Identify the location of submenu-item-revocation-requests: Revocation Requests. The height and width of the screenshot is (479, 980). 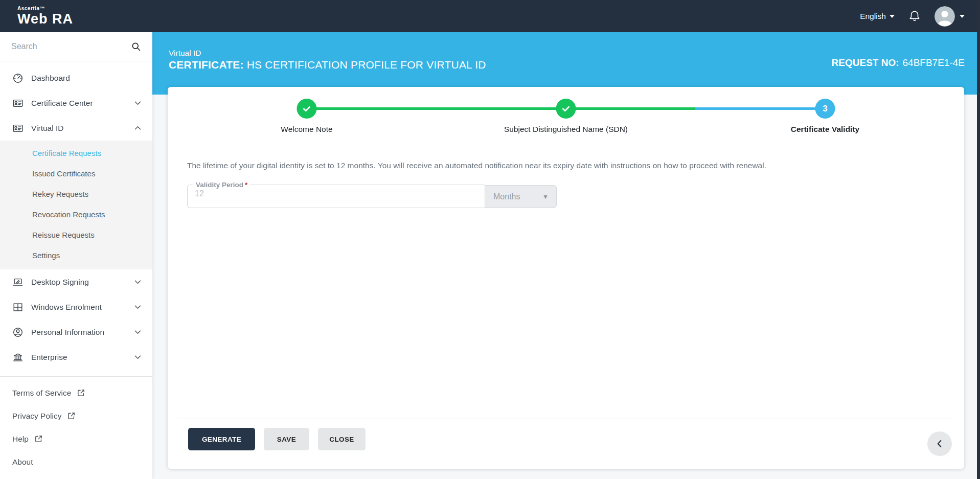
(76, 214).